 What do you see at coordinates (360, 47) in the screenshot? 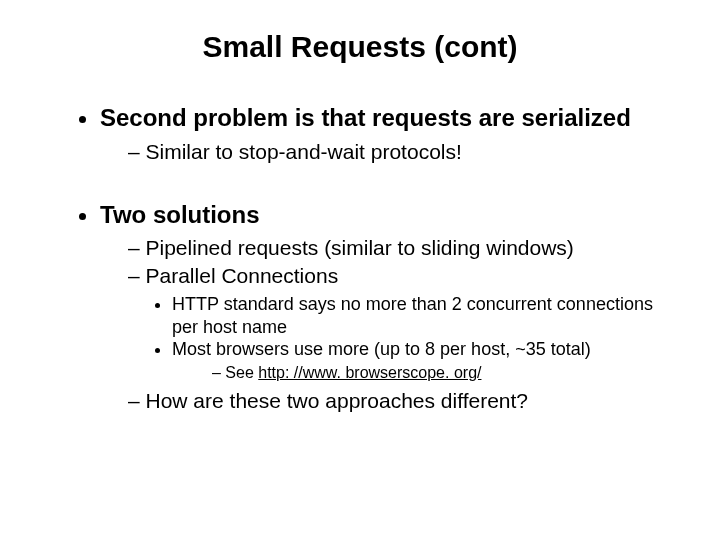
I see `slide-title: Small Requests (cont)` at bounding box center [360, 47].